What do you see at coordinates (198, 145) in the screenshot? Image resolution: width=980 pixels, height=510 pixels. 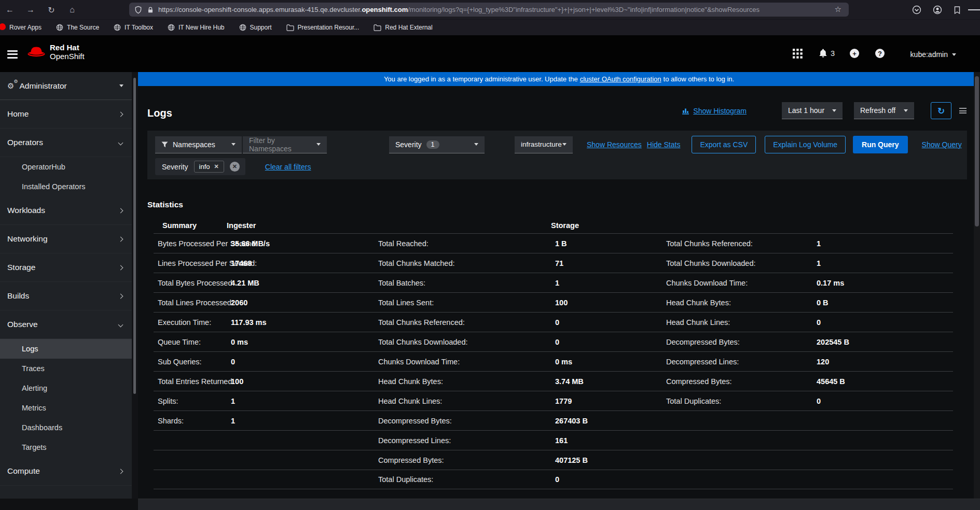 I see `namespaces-attribute-select: Namespaces` at bounding box center [198, 145].